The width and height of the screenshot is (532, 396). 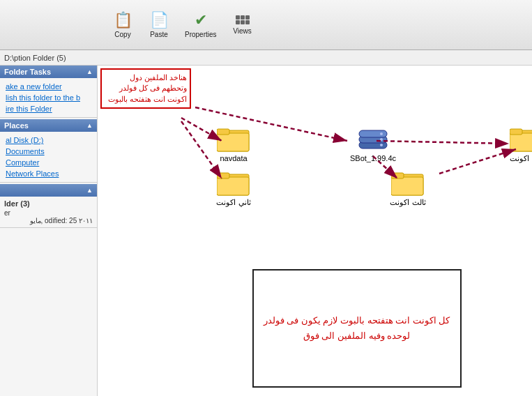 What do you see at coordinates (201, 35) in the screenshot?
I see `properties-label: Properties` at bounding box center [201, 35].